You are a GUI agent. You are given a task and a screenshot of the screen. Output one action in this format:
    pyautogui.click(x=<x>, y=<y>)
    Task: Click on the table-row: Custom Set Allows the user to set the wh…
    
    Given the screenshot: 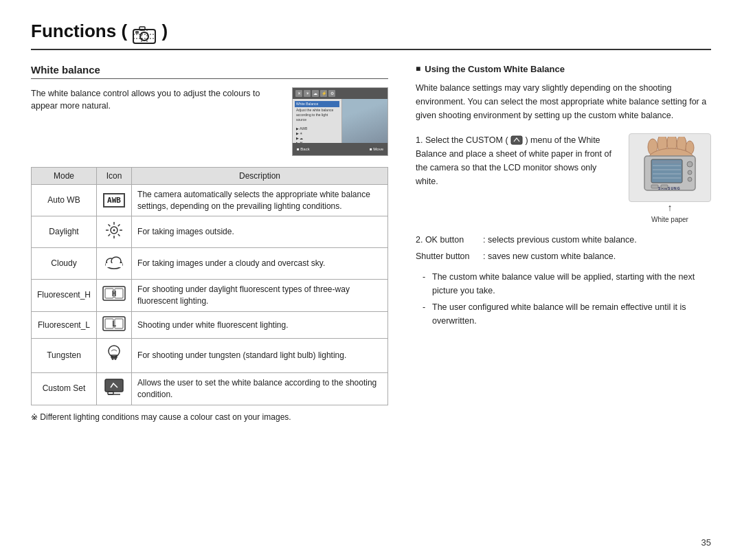 What is the action you would take?
    pyautogui.click(x=210, y=389)
    